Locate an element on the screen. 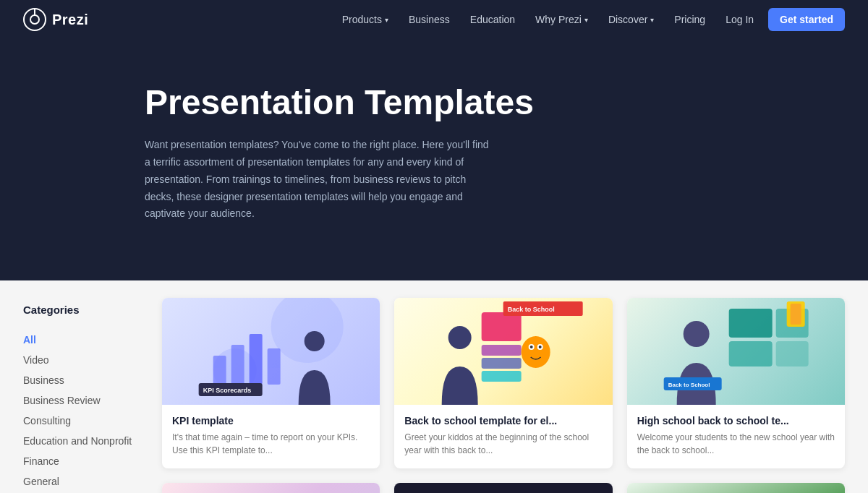  get-started-button: Get started is located at coordinates (807, 20).